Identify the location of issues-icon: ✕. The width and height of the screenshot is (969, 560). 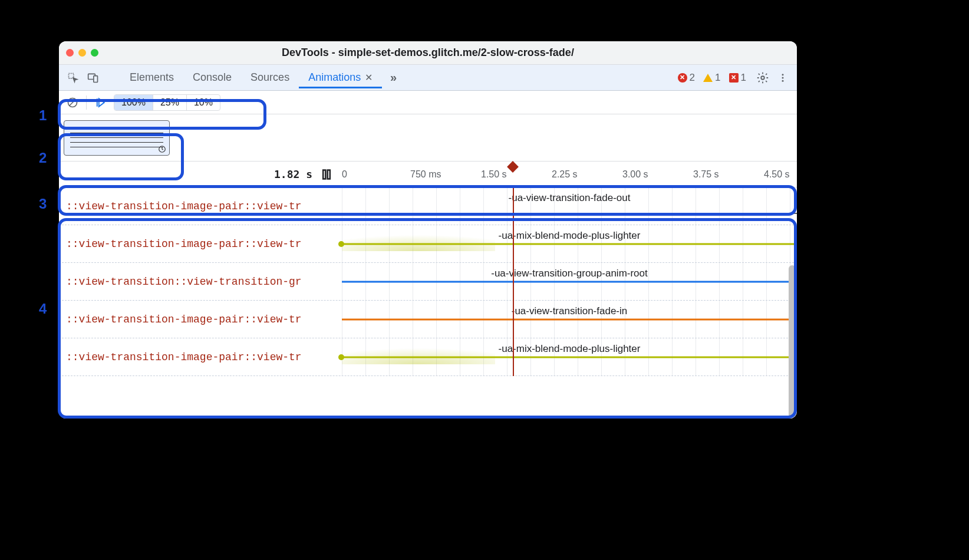
(734, 78).